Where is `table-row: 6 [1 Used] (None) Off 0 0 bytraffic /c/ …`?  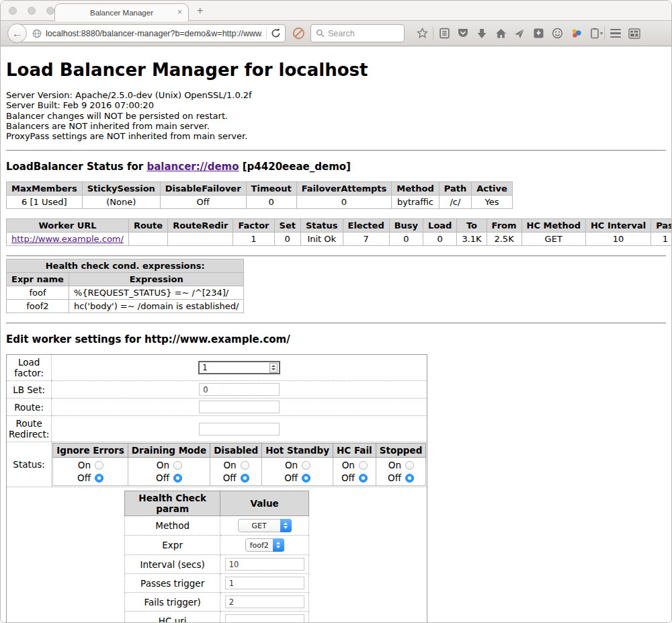 table-row: 6 [1 Used] (None) Off 0 0 bytraffic /c/ … is located at coordinates (259, 202).